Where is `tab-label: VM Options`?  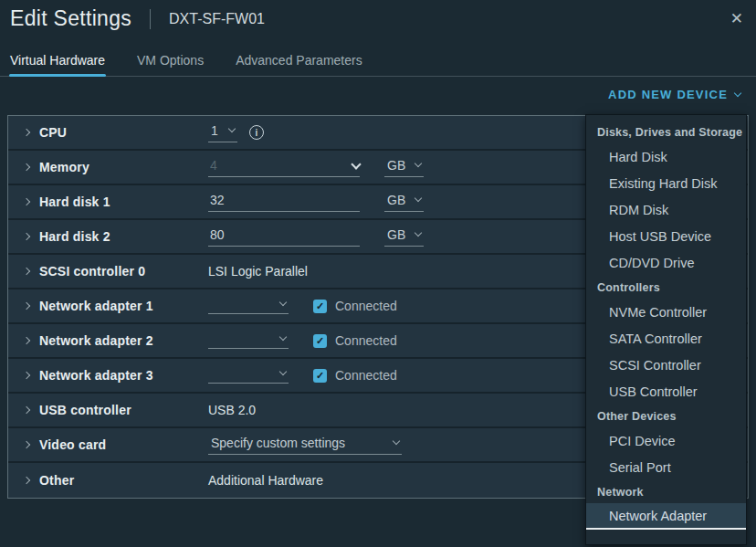
tab-label: VM Options is located at coordinates (170, 60).